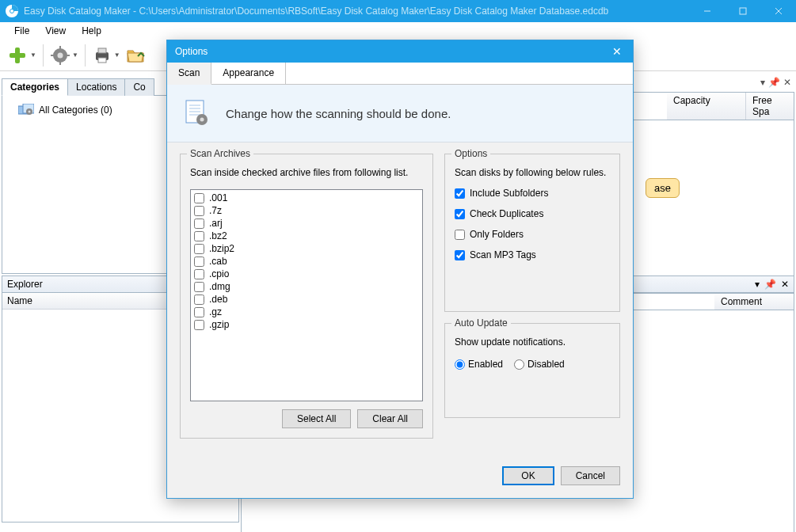 The height and width of the screenshot is (532, 796). What do you see at coordinates (25, 284) in the screenshot?
I see `explorer-title: Explorer` at bounding box center [25, 284].